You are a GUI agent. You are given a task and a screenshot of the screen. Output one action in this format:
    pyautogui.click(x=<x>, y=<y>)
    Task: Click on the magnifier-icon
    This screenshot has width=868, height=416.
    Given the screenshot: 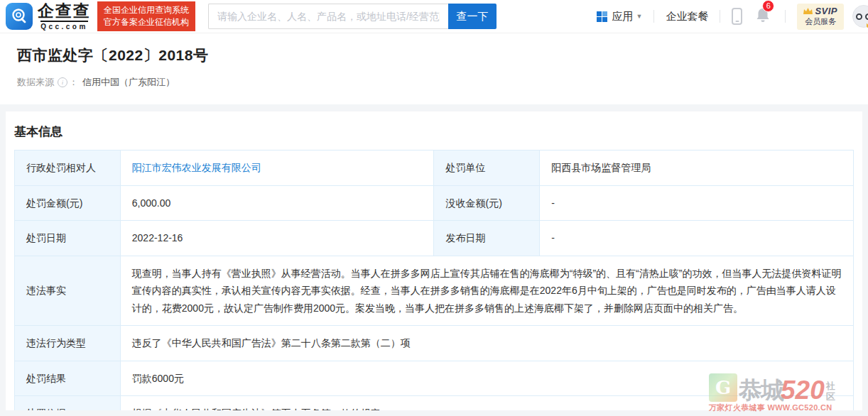 What is the action you would take?
    pyautogui.click(x=19, y=16)
    